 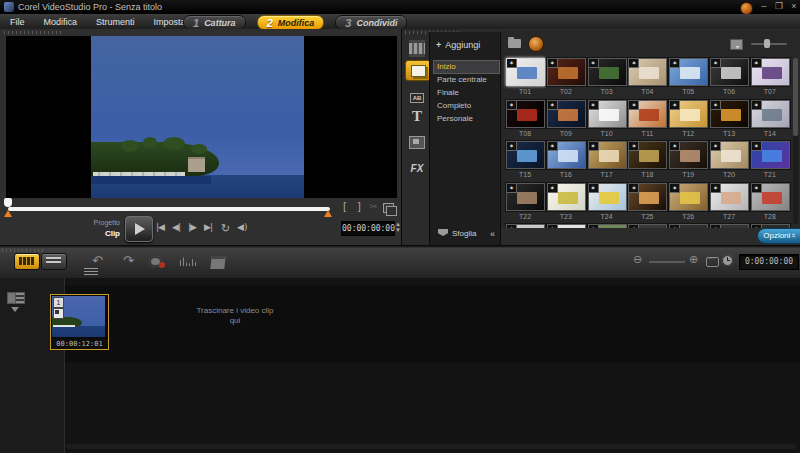 What do you see at coordinates (647, 160) in the screenshot?
I see `template-thumbnail: ✶T18` at bounding box center [647, 160].